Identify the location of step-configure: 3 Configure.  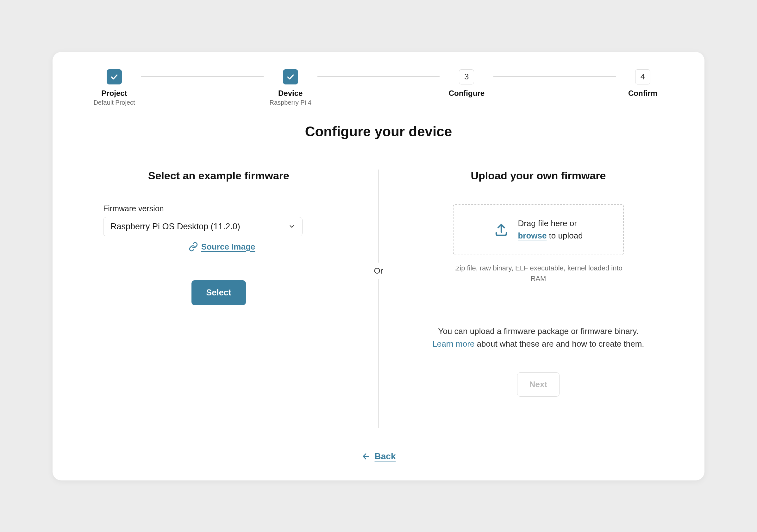
(466, 84).